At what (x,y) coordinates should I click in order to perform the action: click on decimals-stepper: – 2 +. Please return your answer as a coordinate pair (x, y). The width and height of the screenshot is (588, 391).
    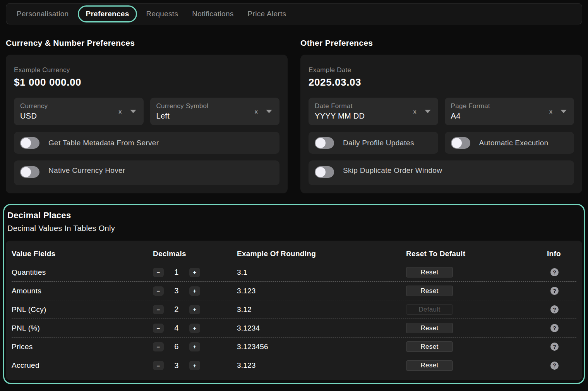
    Looking at the image, I should click on (195, 310).